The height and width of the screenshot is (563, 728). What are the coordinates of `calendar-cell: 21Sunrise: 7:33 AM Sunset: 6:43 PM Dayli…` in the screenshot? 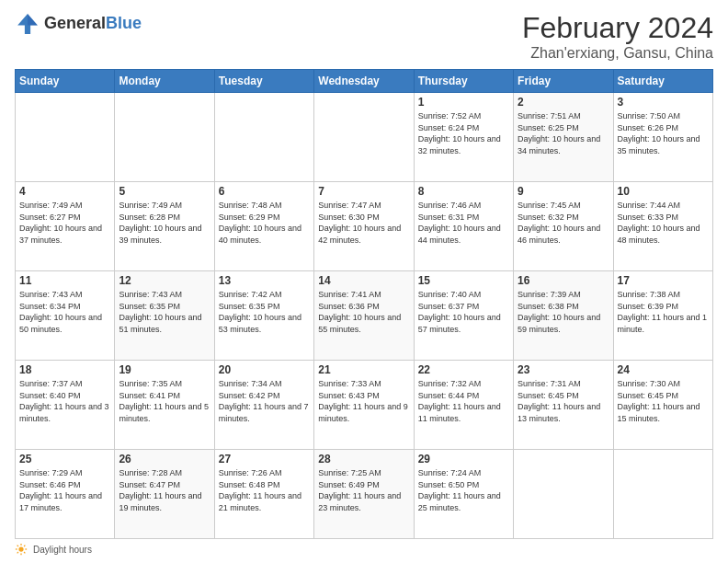 It's located at (364, 405).